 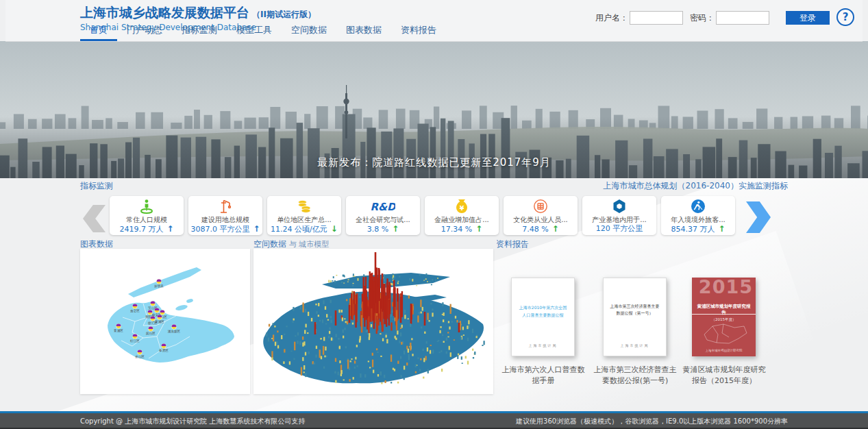 What do you see at coordinates (723, 317) in the screenshot?
I see `report-cover-huangpu: 2015 黄浦区城市规划年度研究报告 （2015年度） 上海市城市规划设计研究院` at bounding box center [723, 317].